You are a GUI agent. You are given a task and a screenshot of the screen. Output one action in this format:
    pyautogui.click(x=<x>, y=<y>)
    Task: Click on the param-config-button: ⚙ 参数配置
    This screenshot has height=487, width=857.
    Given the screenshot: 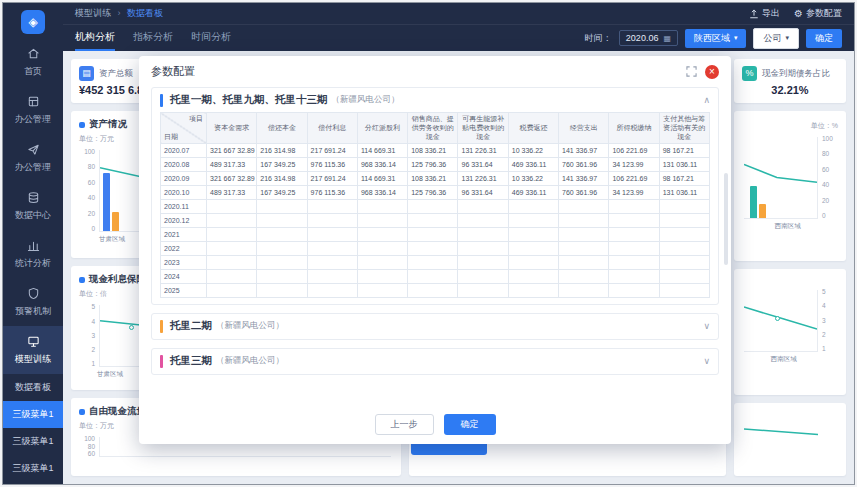 What is the action you would take?
    pyautogui.click(x=818, y=14)
    